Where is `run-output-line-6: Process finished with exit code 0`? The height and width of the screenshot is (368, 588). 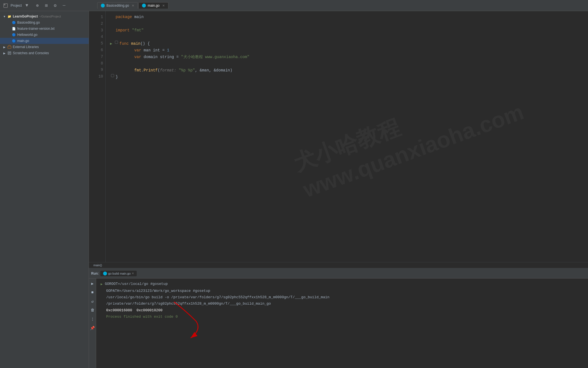
run-output-line-6: Process finished with exit code 0 is located at coordinates (345, 317).